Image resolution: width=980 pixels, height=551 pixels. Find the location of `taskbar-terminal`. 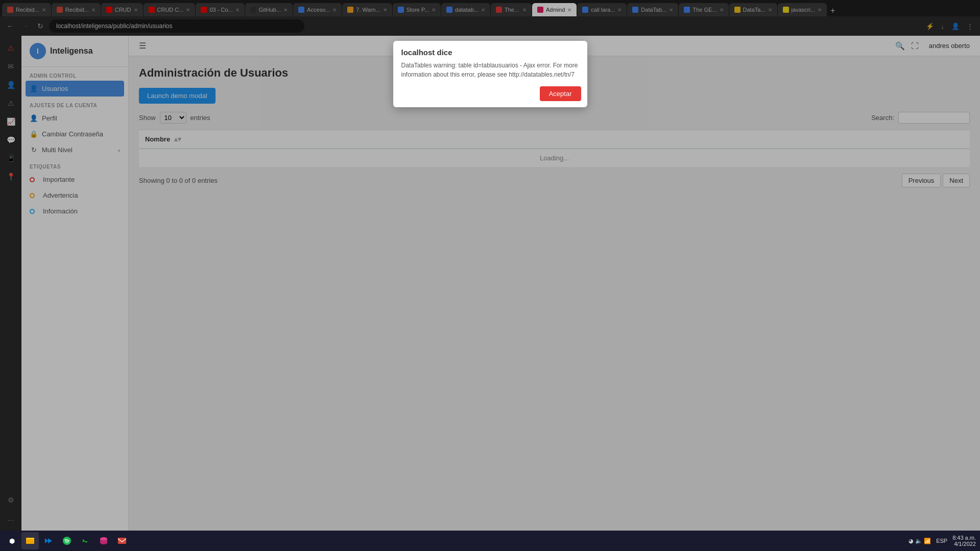

taskbar-terminal is located at coordinates (85, 541).